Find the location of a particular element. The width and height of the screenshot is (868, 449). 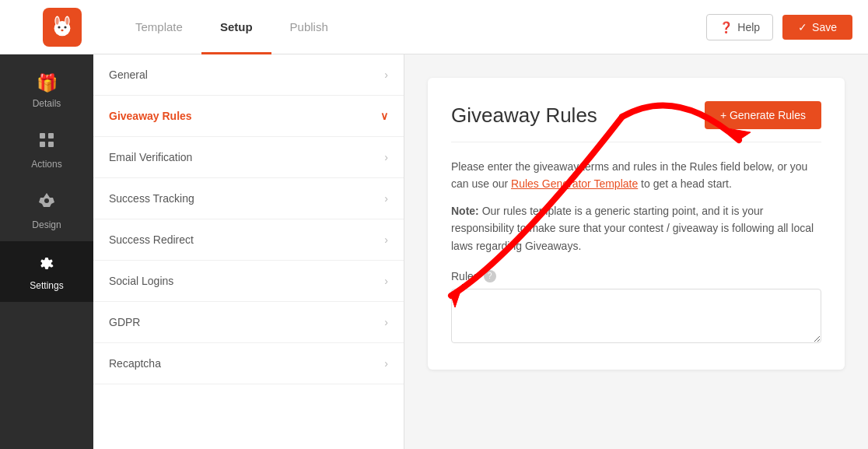

chevron-right-icon-3: › is located at coordinates (386, 198).